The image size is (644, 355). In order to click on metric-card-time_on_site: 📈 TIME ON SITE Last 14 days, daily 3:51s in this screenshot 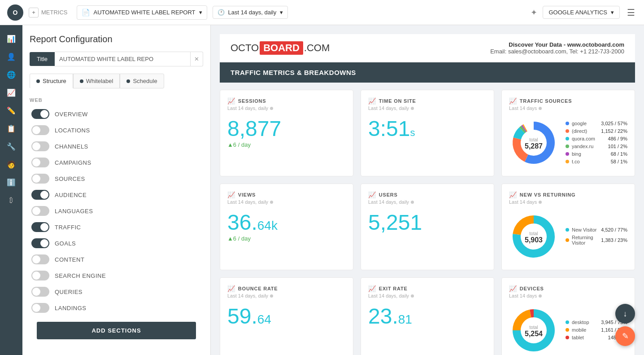, I will do `click(427, 133)`.